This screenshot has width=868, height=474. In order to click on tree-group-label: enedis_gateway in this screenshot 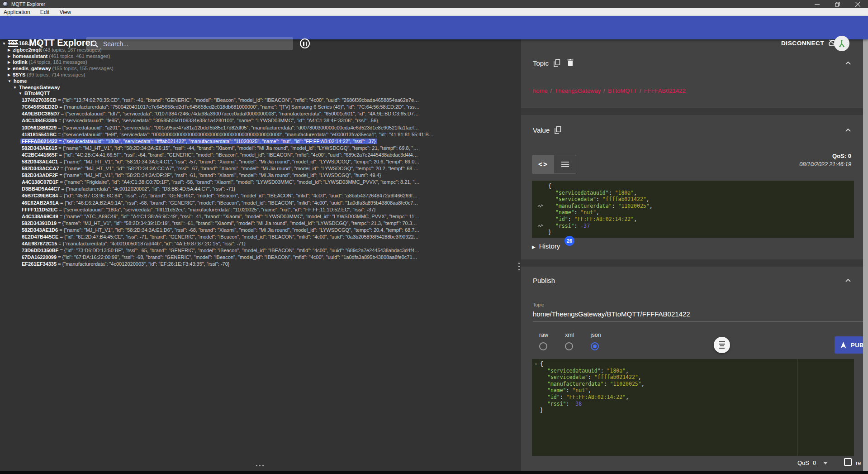, I will do `click(32, 68)`.